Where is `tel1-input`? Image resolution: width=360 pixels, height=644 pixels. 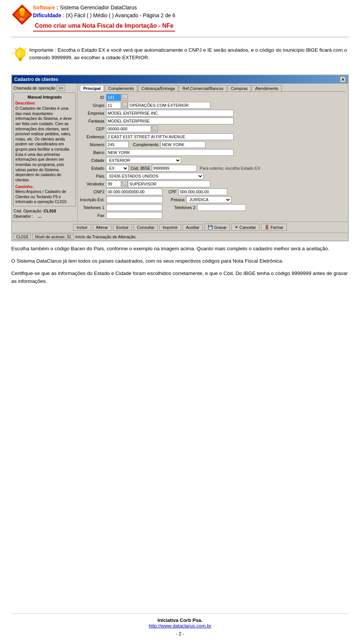
tel1-input is located at coordinates (134, 208).